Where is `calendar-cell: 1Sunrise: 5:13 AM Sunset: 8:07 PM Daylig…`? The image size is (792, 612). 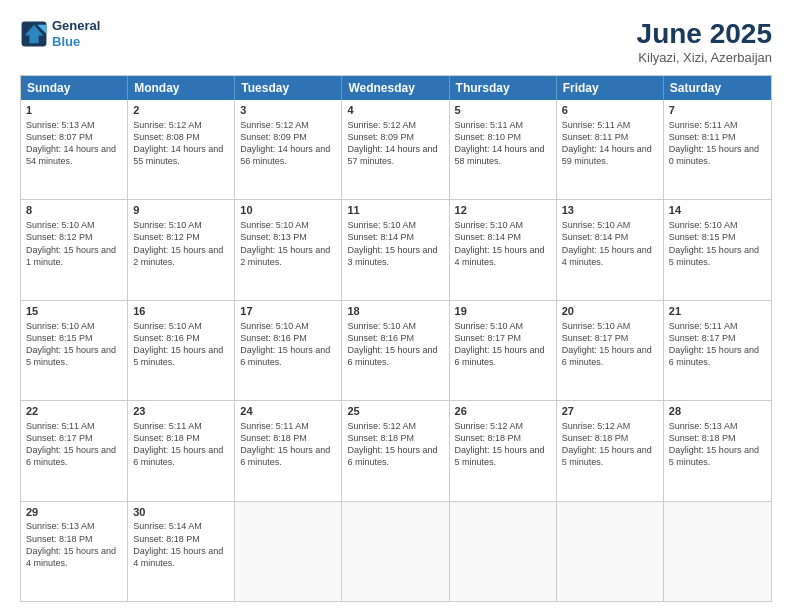
calendar-cell: 1Sunrise: 5:13 AM Sunset: 8:07 PM Daylig… is located at coordinates (74, 150).